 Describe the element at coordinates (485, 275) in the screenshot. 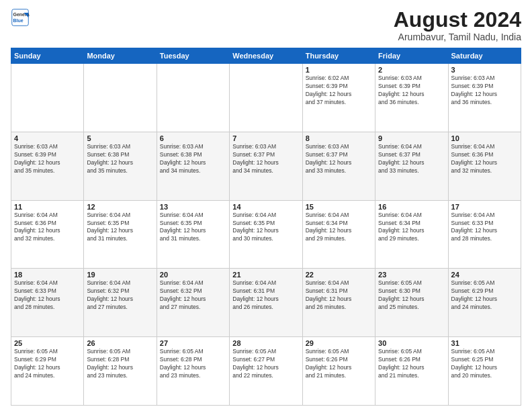

I see `day-number: 24` at that location.